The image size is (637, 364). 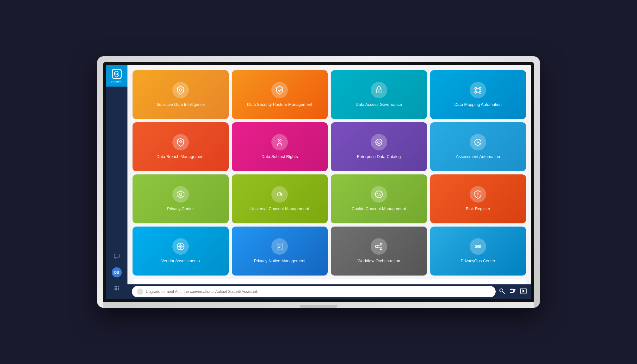 I want to click on utility-card-knowledge-center: ? Knowledge Center, so click(x=492, y=283).